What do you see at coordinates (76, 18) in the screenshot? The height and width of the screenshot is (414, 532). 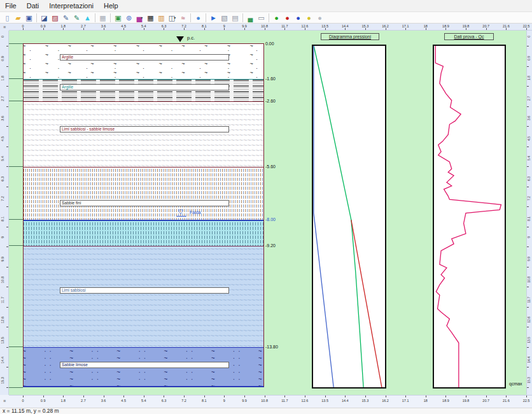 I see `edit-form-icon: ✎` at bounding box center [76, 18].